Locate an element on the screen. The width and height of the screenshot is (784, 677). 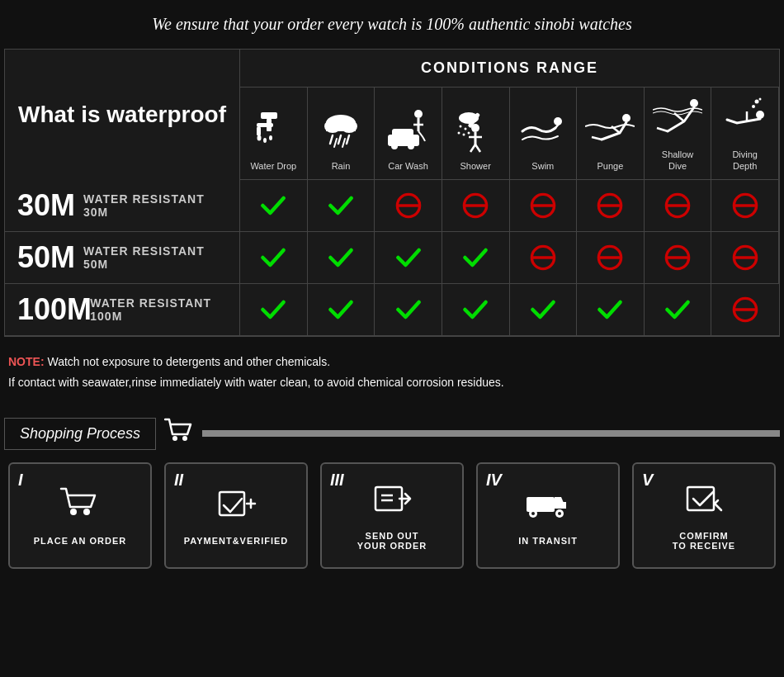
step-payment: II PAYMENT&VERIFIED is located at coordinates (236, 515).